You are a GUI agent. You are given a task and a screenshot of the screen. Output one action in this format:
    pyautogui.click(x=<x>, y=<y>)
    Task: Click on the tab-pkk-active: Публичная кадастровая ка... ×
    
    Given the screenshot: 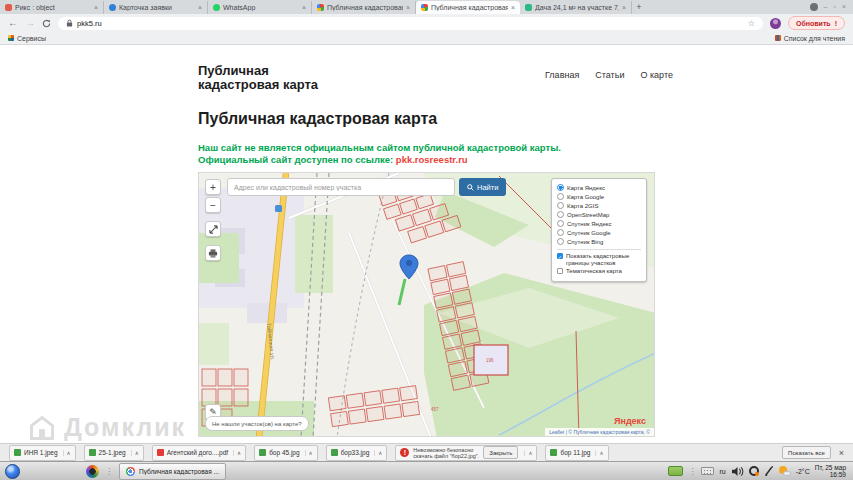 What is the action you would take?
    pyautogui.click(x=468, y=8)
    